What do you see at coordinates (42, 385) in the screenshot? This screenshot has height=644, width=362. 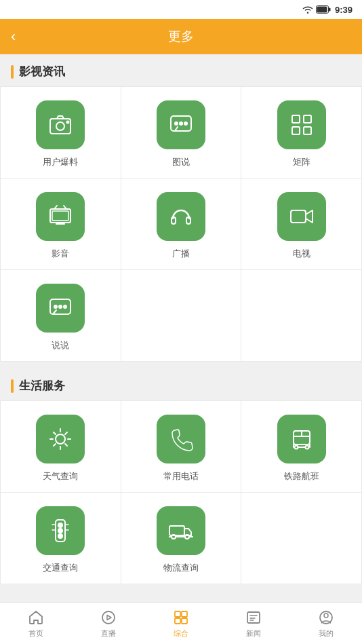 I see `section-shenghuo-title: 生活服务` at bounding box center [42, 385].